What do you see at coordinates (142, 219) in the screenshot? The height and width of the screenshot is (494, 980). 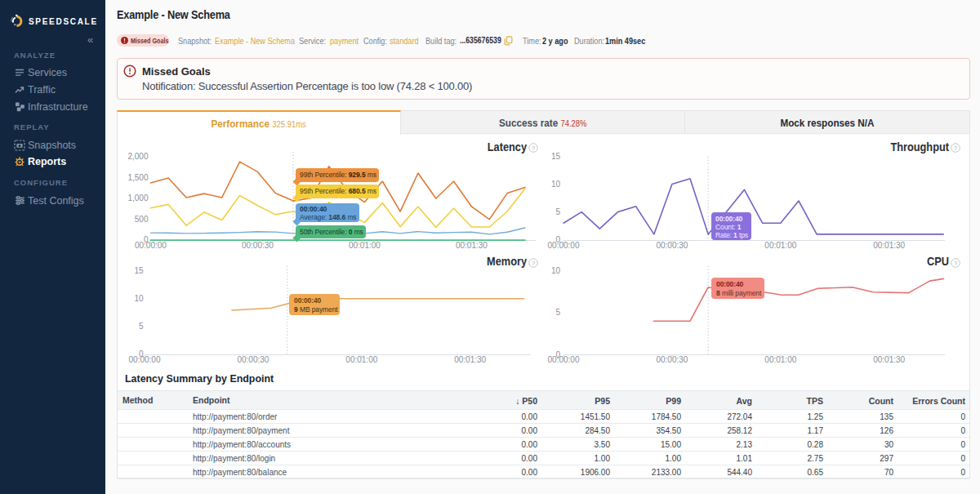 I see `svg-text: 500` at bounding box center [142, 219].